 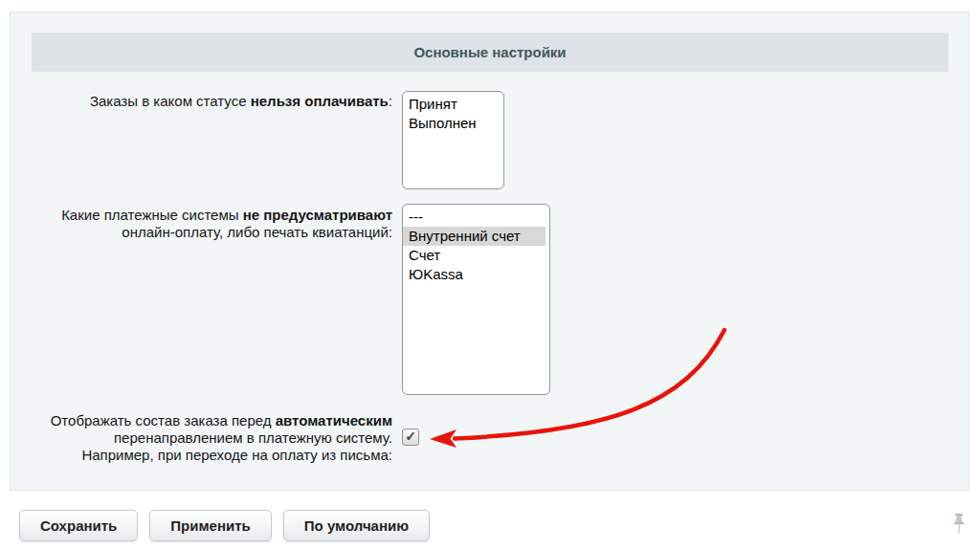 I want to click on listbox-option-selected: Внутренний счет, so click(x=475, y=236).